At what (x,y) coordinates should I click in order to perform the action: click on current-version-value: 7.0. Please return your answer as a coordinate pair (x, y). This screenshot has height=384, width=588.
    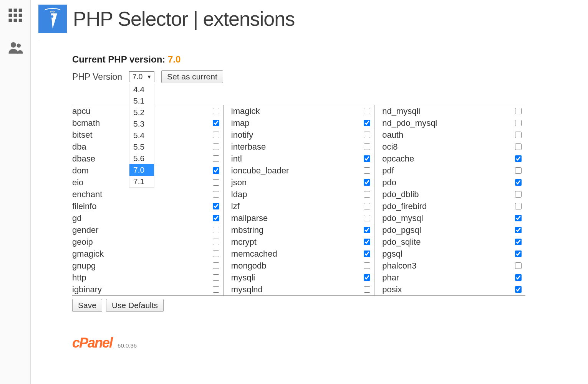
    Looking at the image, I should click on (174, 59).